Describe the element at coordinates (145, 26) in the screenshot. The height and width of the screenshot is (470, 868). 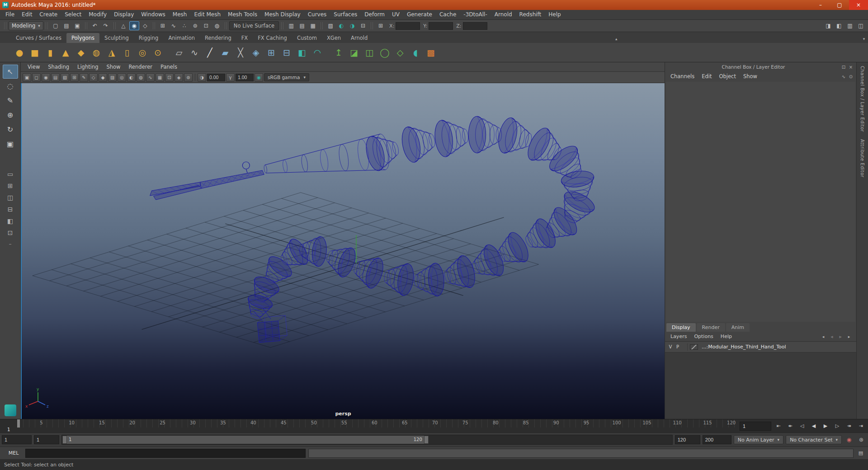
I see `select-by-component-icon: ◇` at that location.